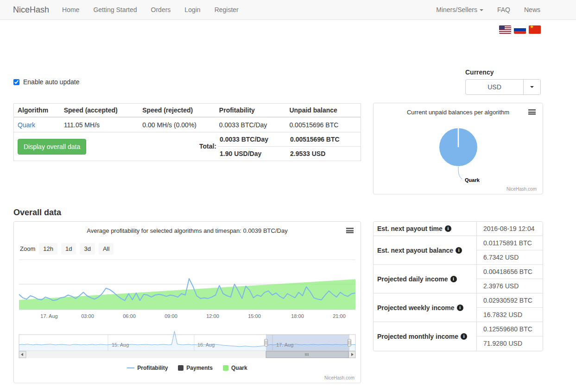  Describe the element at coordinates (285, 345) in the screenshot. I see `navigator-tick: 17. Aug` at that location.